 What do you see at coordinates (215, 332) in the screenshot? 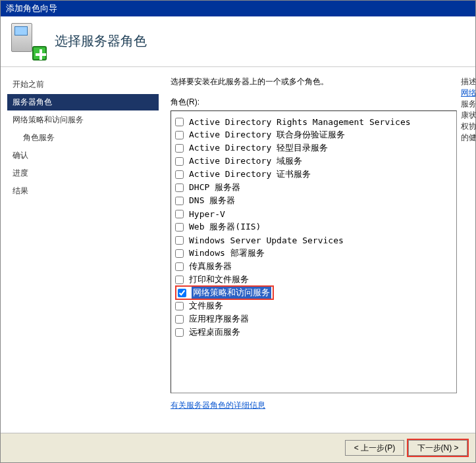
I see `role-label: 远程桌面服务` at bounding box center [215, 332].